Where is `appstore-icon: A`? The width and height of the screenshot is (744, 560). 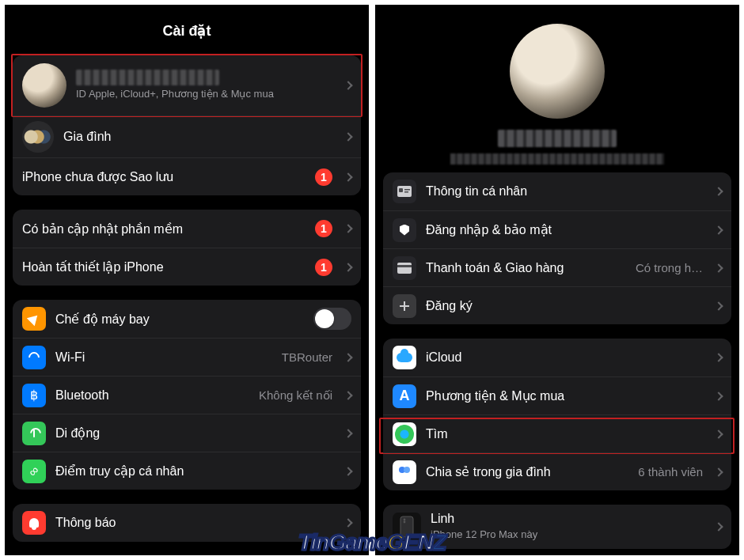
appstore-icon: A is located at coordinates (404, 396).